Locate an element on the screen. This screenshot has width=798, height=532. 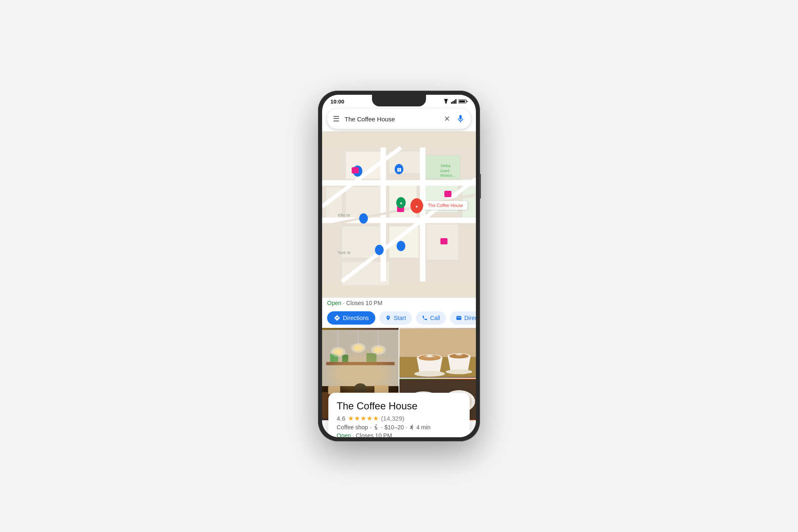
star-3: ★ is located at coordinates (363, 418).